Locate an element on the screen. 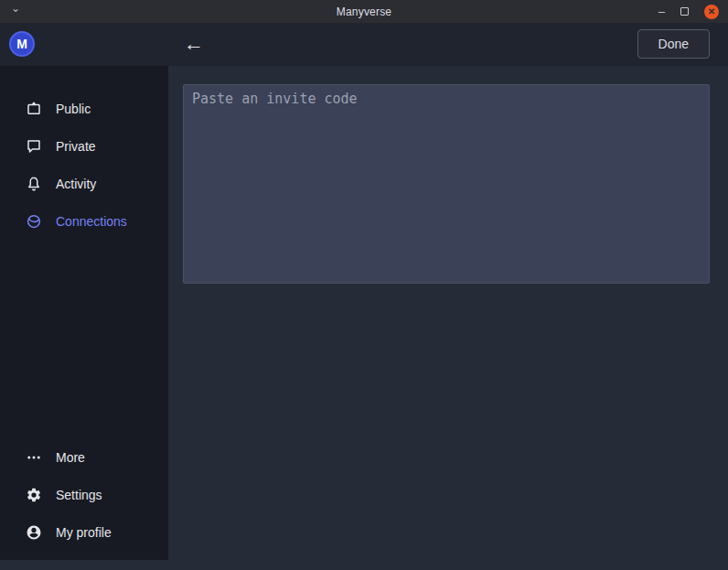  sidebar-bottom-nav: More Settings My profile is located at coordinates (84, 494).